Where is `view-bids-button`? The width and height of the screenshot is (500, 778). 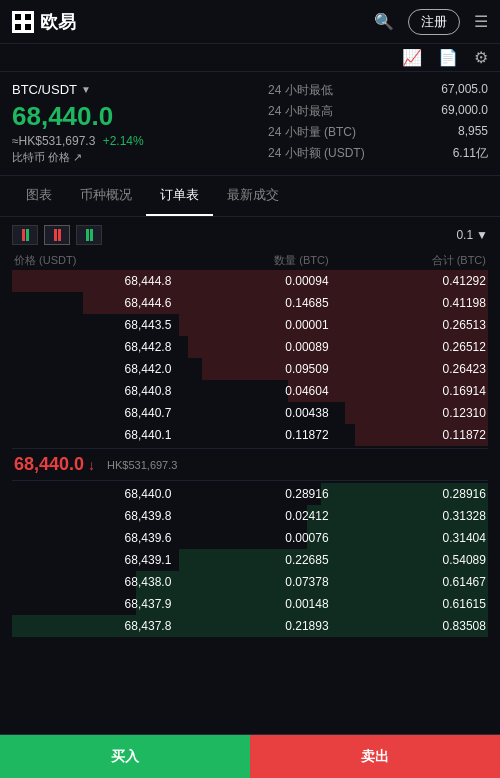
view-bids-button is located at coordinates (89, 235).